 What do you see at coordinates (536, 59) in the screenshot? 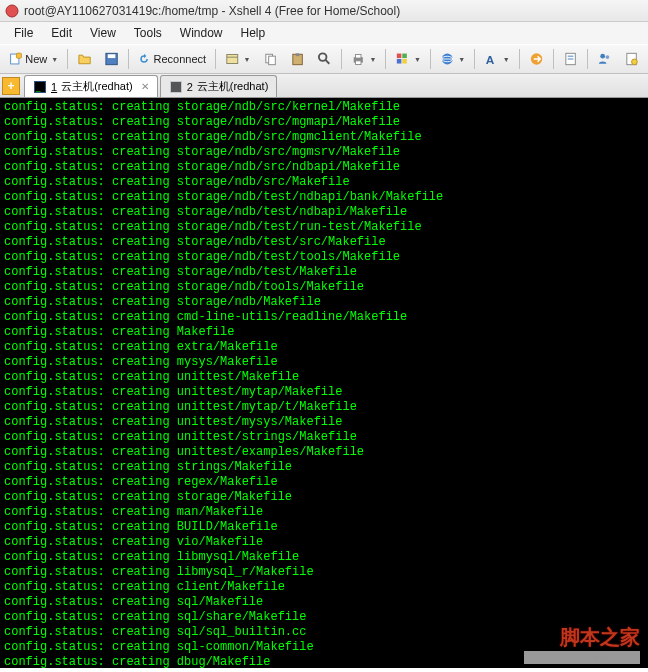
I see `transfer-button` at bounding box center [536, 59].